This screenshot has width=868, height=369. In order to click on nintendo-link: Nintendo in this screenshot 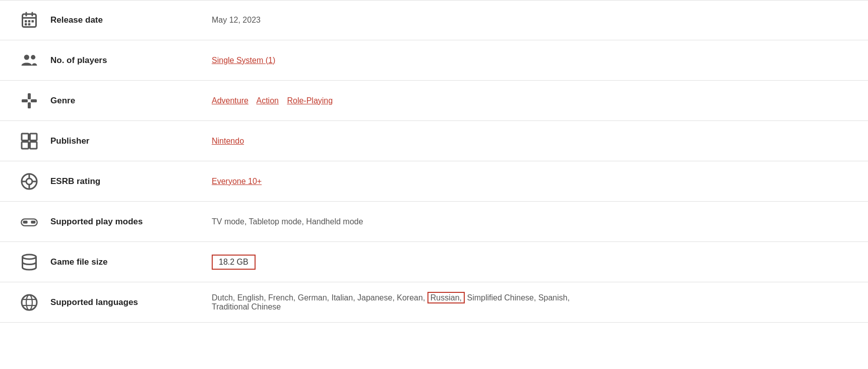, I will do `click(228, 141)`.